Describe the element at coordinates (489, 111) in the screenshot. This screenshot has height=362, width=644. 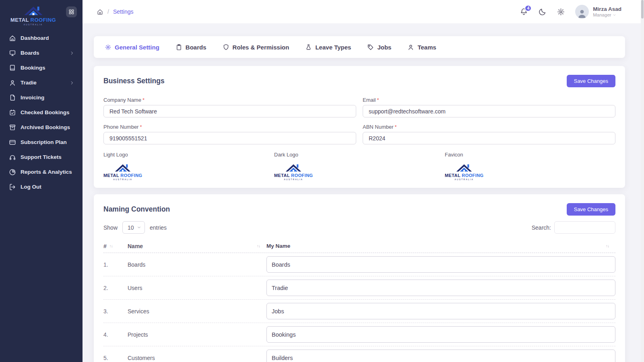
I see `email-input` at that location.